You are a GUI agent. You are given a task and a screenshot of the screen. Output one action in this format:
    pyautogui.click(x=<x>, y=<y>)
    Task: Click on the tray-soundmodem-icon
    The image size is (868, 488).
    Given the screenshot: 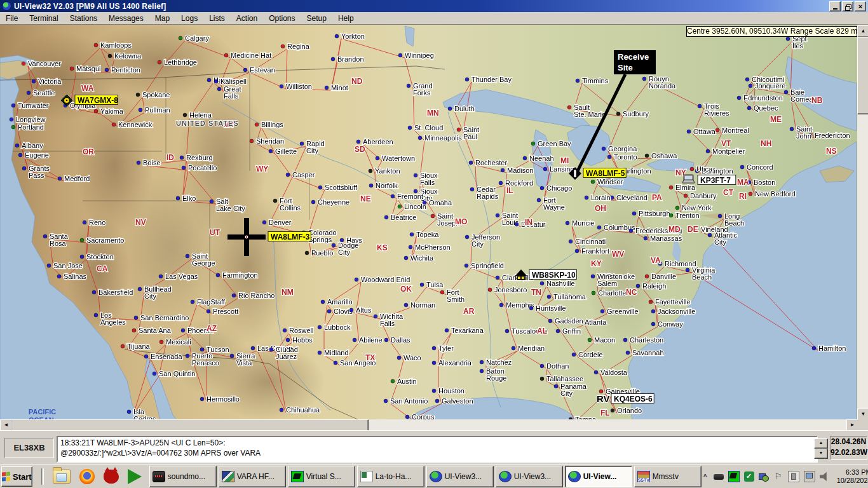 What is the action you would take?
    pyautogui.click(x=719, y=477)
    